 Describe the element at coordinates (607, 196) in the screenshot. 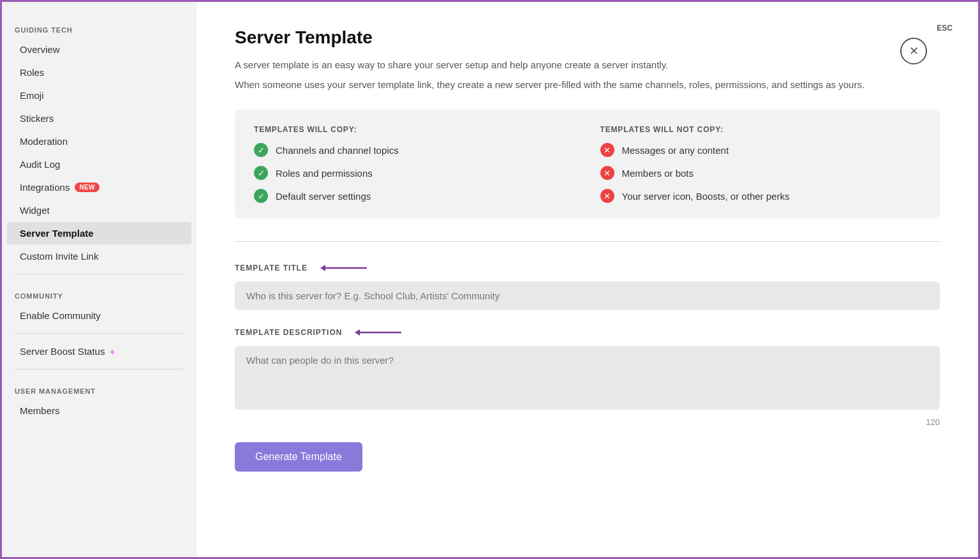

I see `x-icon-3: ✕` at that location.